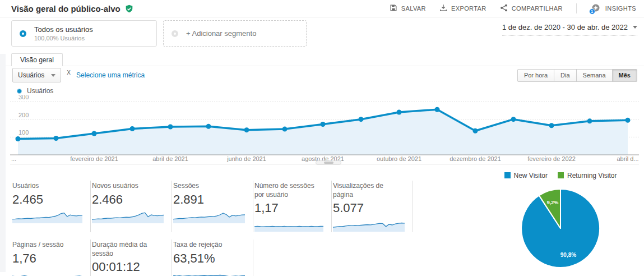  I want to click on new-visitor-swatch-icon, so click(508, 175).